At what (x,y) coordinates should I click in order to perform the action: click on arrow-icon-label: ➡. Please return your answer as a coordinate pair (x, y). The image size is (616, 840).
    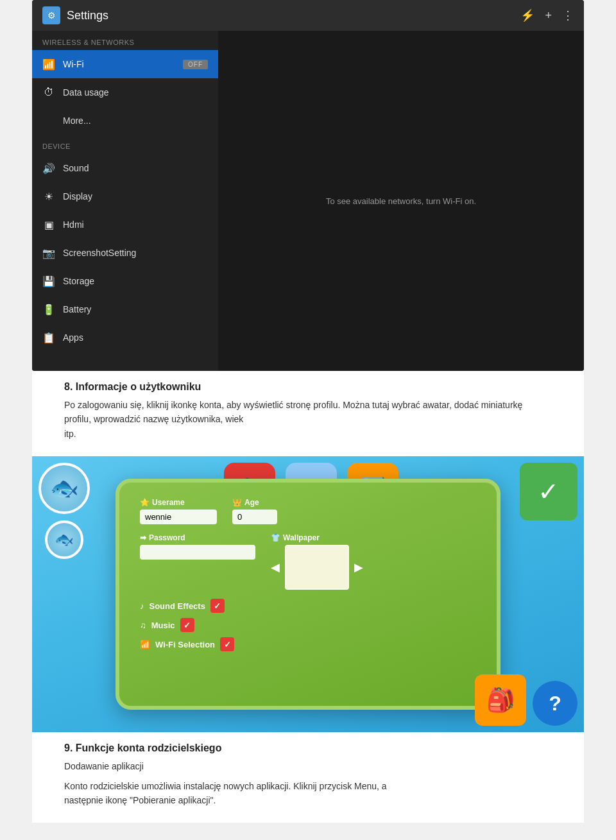
    Looking at the image, I should click on (143, 538).